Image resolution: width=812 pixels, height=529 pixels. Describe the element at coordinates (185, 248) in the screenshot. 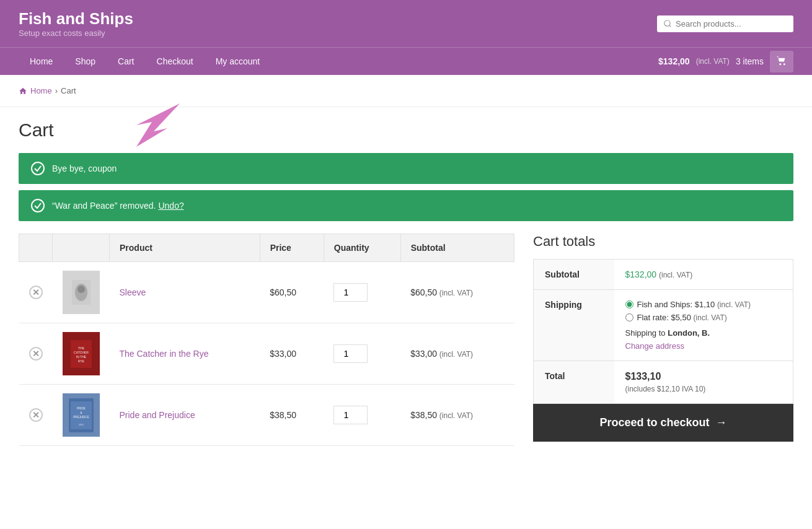

I see `col-product: Product` at that location.